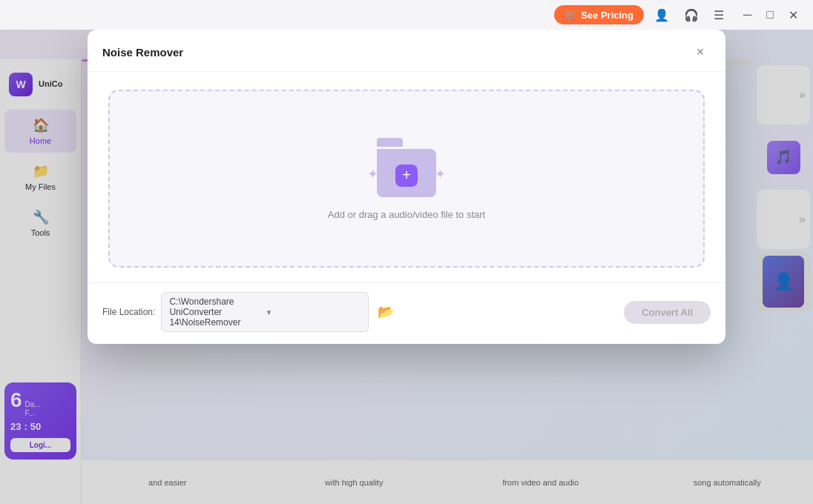  Describe the element at coordinates (372, 174) in the screenshot. I see `sparkle-left-icon: ✦` at that location.